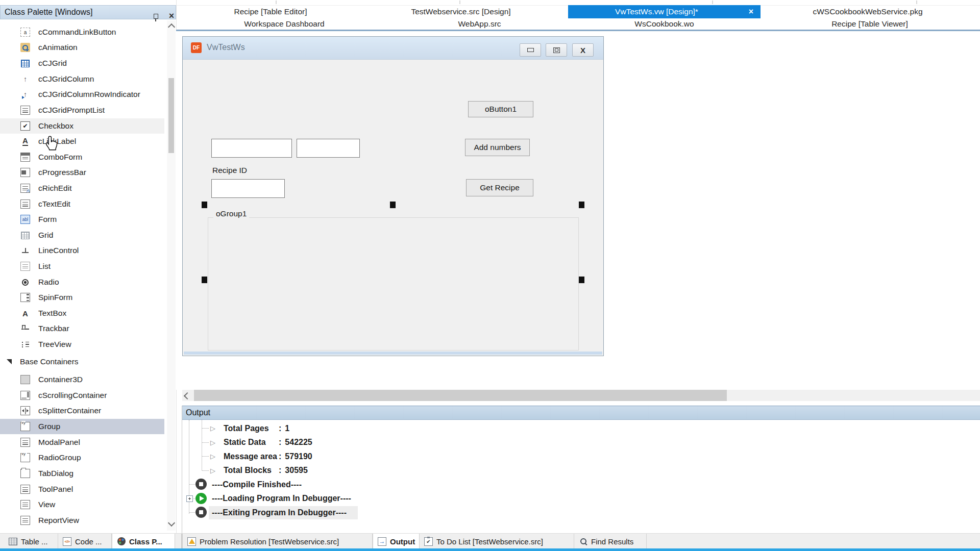 The height and width of the screenshot is (551, 980). Describe the element at coordinates (870, 24) in the screenshot. I see `tab-label: Recipe [Table Viewer]` at that location.